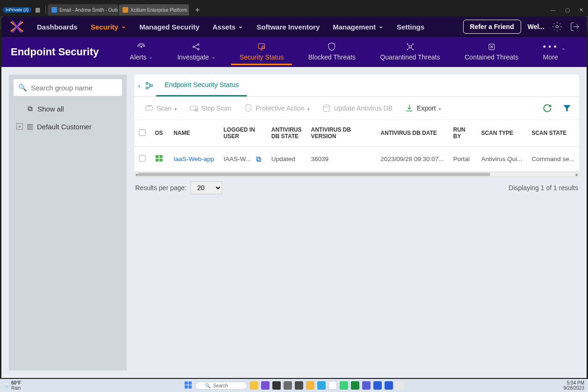  Describe the element at coordinates (411, 27) in the screenshot. I see `nav-settings: Settings` at that location.